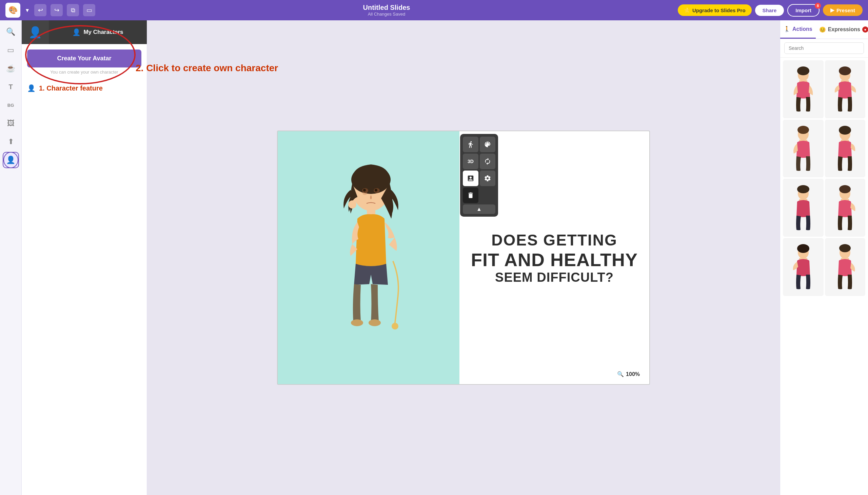 This screenshot has height=495, width=868. What do you see at coordinates (628, 374) in the screenshot?
I see `zoom-indicator: 🔍 100%` at bounding box center [628, 374].